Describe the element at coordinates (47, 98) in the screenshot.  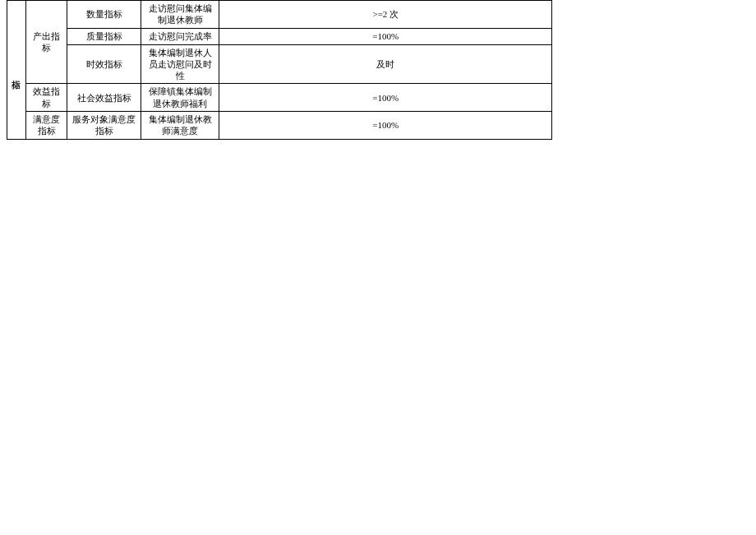
I see `cell-group: 效益指标` at that location.